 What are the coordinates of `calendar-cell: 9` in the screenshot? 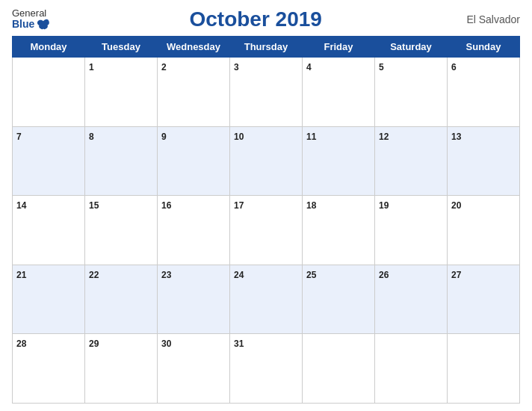 It's located at (194, 161).